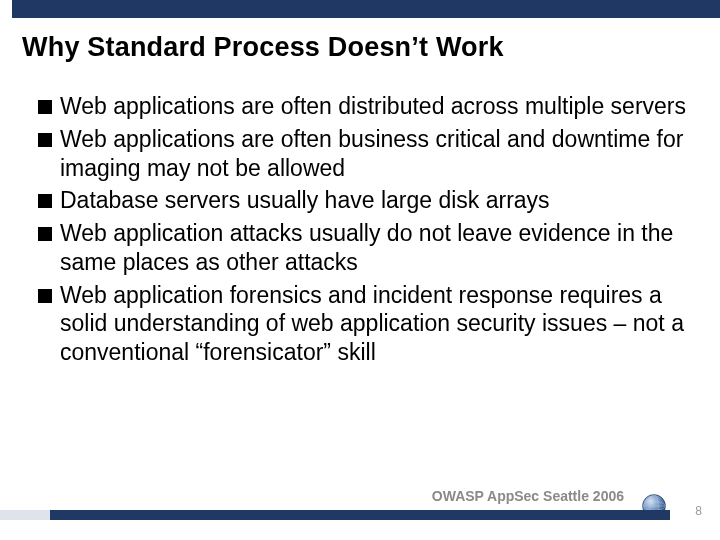 The image size is (720, 540). I want to click on list-item: Web applications are often distributed a…, so click(363, 106).